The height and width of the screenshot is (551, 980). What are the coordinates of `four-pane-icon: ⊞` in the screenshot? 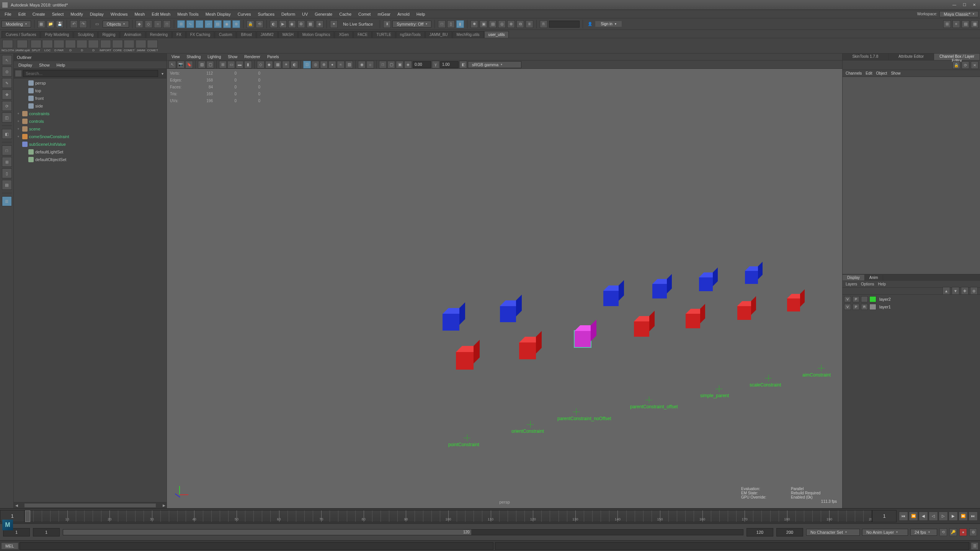 It's located at (7, 162).